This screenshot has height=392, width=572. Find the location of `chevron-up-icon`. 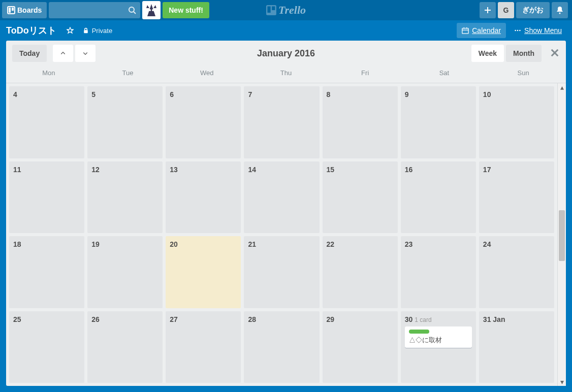

chevron-up-icon is located at coordinates (63, 53).